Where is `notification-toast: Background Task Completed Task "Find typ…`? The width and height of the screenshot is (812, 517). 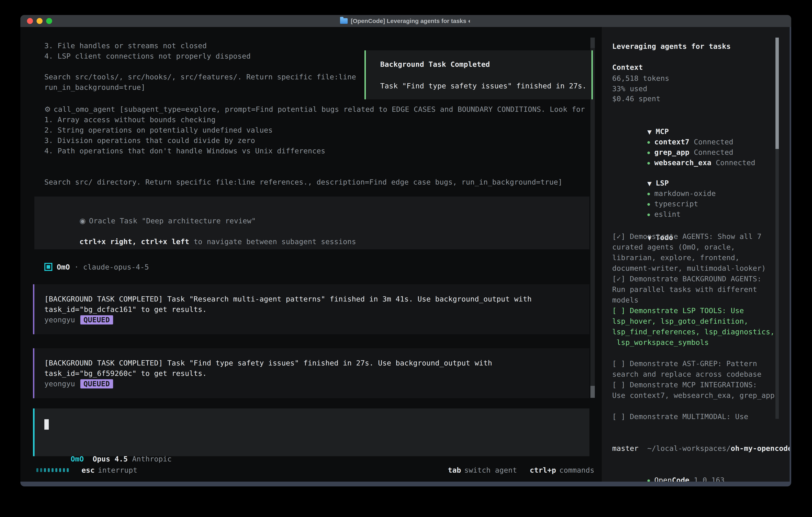
notification-toast: Background Task Completed Task "Find typ… is located at coordinates (479, 75).